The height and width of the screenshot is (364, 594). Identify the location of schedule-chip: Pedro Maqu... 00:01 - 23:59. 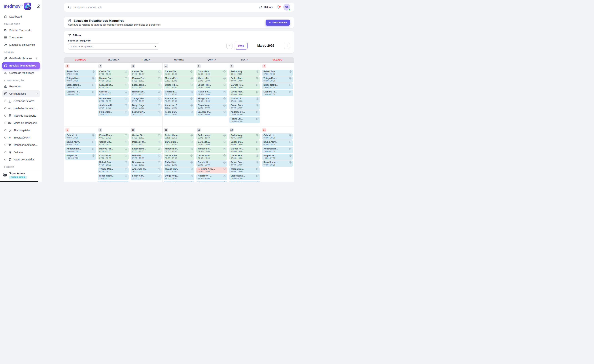
(113, 136).